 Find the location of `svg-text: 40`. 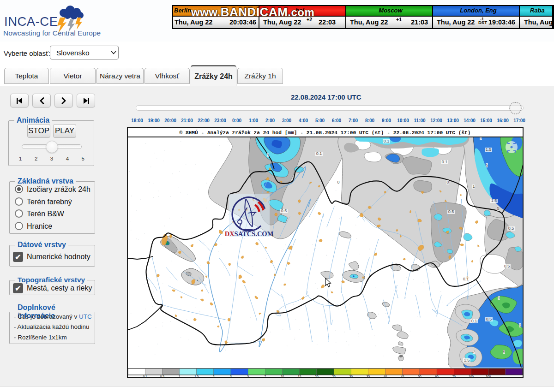

svg-text: 40 is located at coordinates (385, 376).